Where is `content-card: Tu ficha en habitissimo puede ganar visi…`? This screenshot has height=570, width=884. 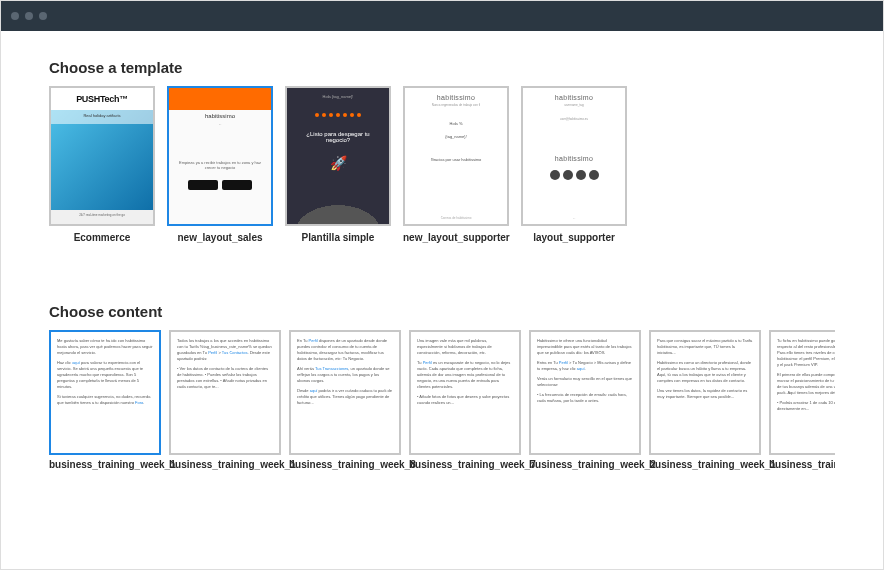 content-card: Tu ficha en habitissimo puede ganar visi… is located at coordinates (802, 400).